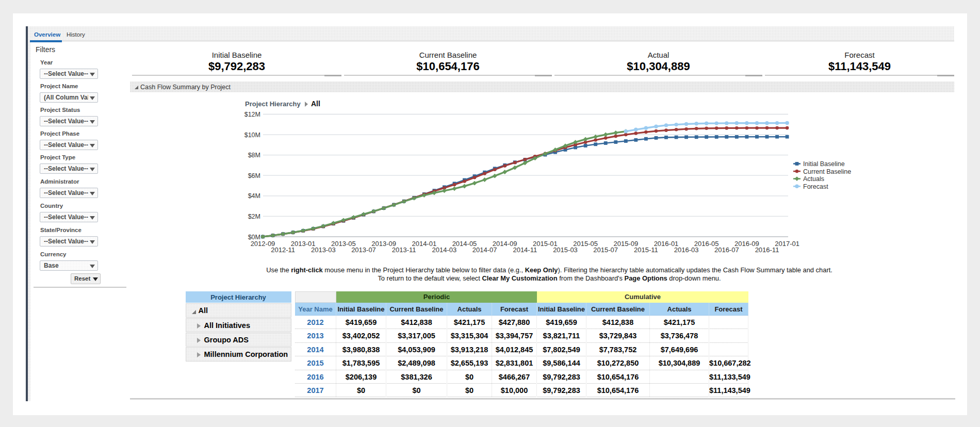 The height and width of the screenshot is (427, 980). What do you see at coordinates (254, 155) in the screenshot?
I see `svg-text: $8M` at bounding box center [254, 155].